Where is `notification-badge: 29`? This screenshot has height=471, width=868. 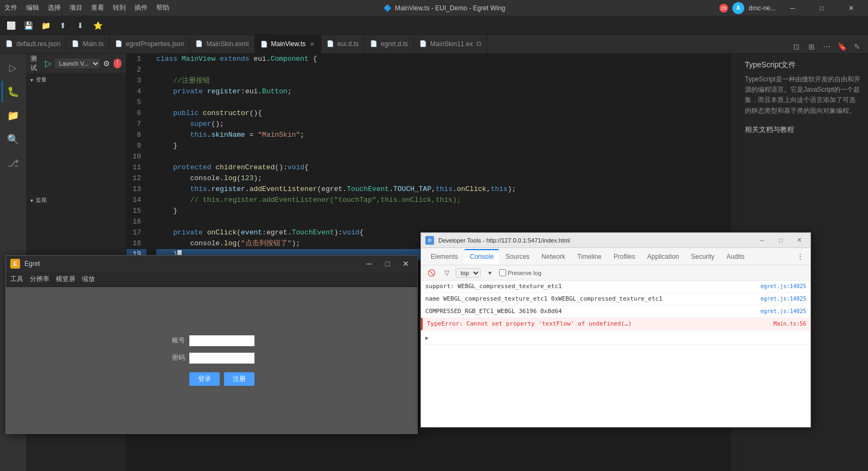 notification-badge: 29 is located at coordinates (724, 8).